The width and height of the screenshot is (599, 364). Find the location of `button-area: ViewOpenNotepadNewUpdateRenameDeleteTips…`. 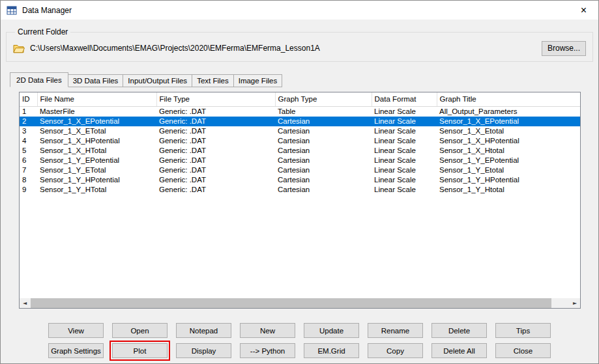

button-area: ViewOpenNotepadNewUpdateRenameDeleteTips… is located at coordinates (300, 341).